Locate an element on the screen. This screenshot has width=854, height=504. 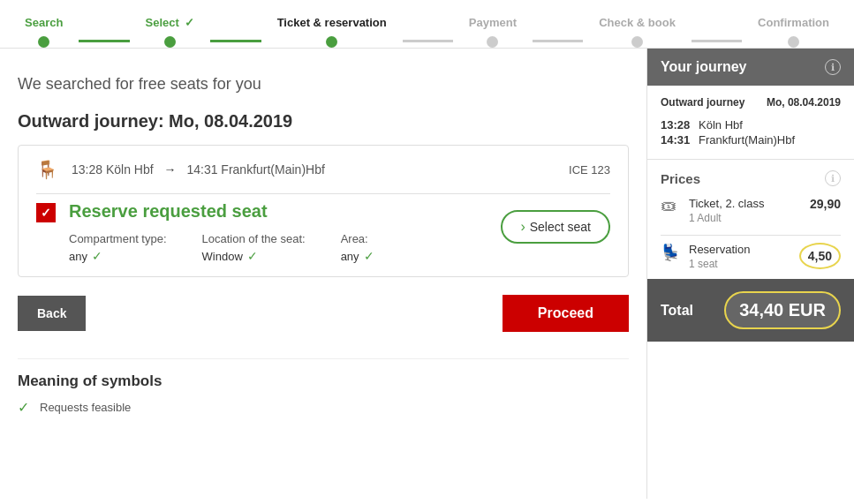
location-option: Location of the seat: Window ✓ is located at coordinates (254, 247).